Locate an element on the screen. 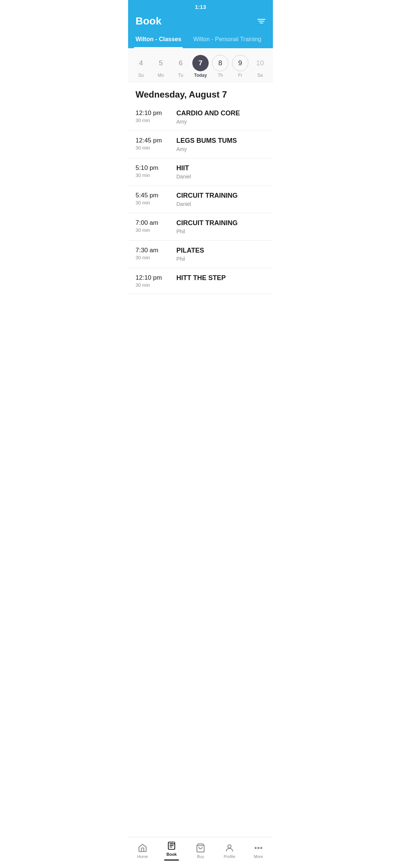  class-item-5: 7:30 am 30 min PILATES Phil is located at coordinates (200, 254).